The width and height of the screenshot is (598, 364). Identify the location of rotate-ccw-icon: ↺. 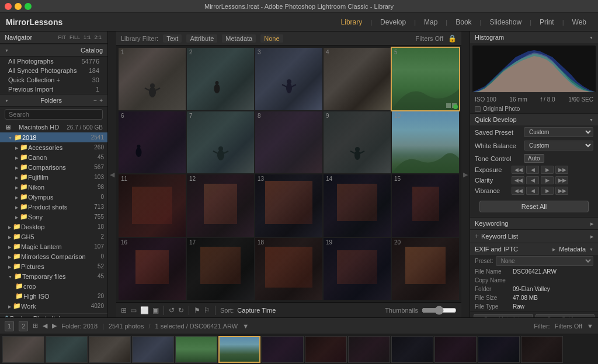
(172, 310).